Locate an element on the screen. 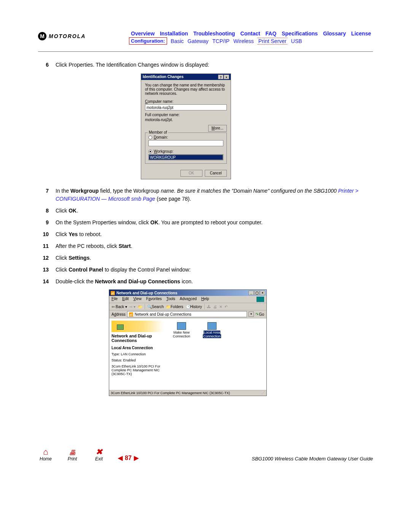 This screenshot has height=532, width=411. prev-page-button: ◀ is located at coordinates (120, 458).